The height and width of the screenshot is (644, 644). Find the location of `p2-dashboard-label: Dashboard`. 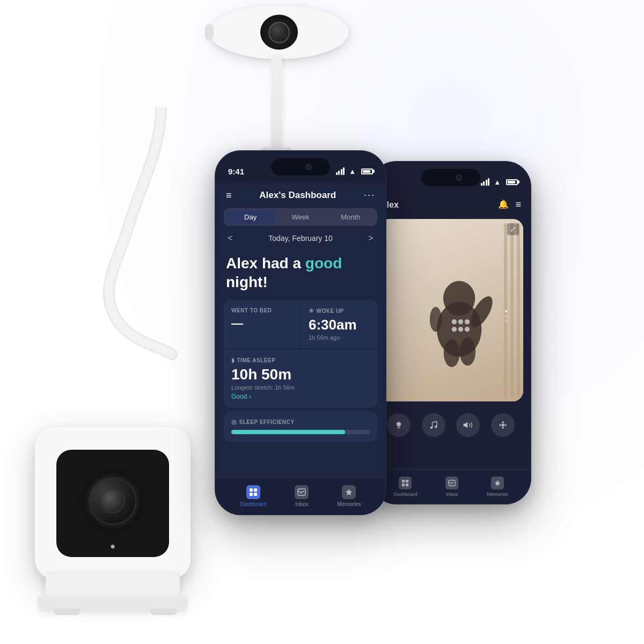

p2-dashboard-label: Dashboard is located at coordinates (405, 494).